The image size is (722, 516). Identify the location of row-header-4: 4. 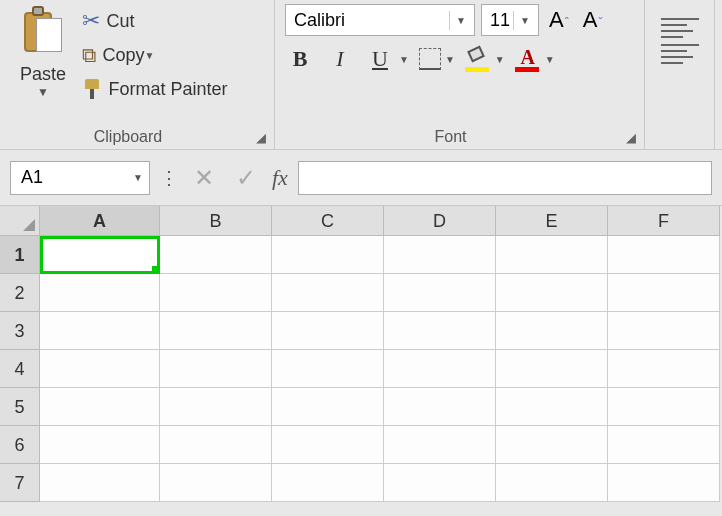
(20, 369).